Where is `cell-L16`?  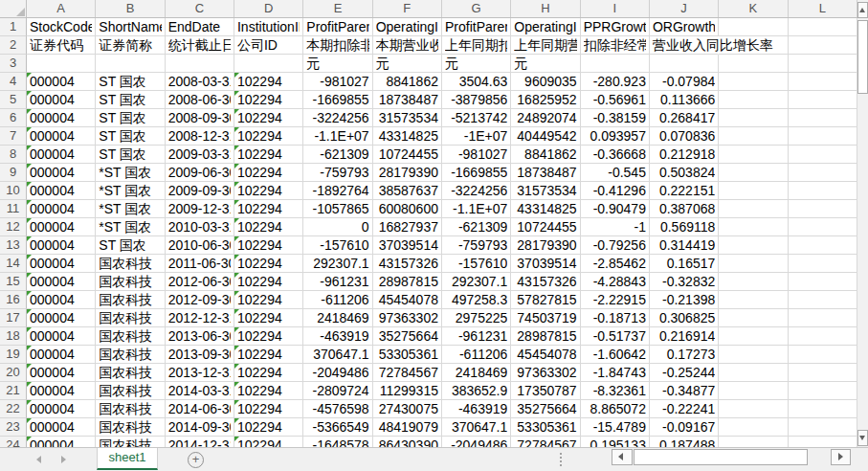
cell-L16 is located at coordinates (823, 301).